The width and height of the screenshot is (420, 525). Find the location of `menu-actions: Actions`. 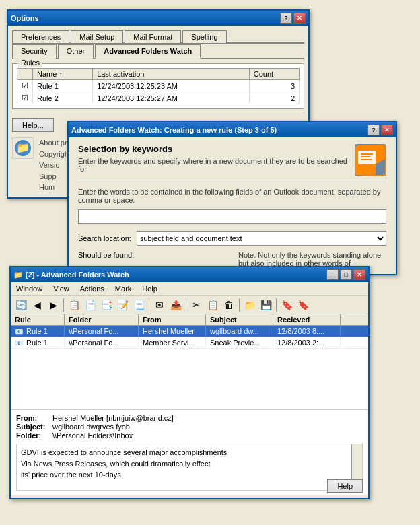

menu-actions: Actions is located at coordinates (92, 289).